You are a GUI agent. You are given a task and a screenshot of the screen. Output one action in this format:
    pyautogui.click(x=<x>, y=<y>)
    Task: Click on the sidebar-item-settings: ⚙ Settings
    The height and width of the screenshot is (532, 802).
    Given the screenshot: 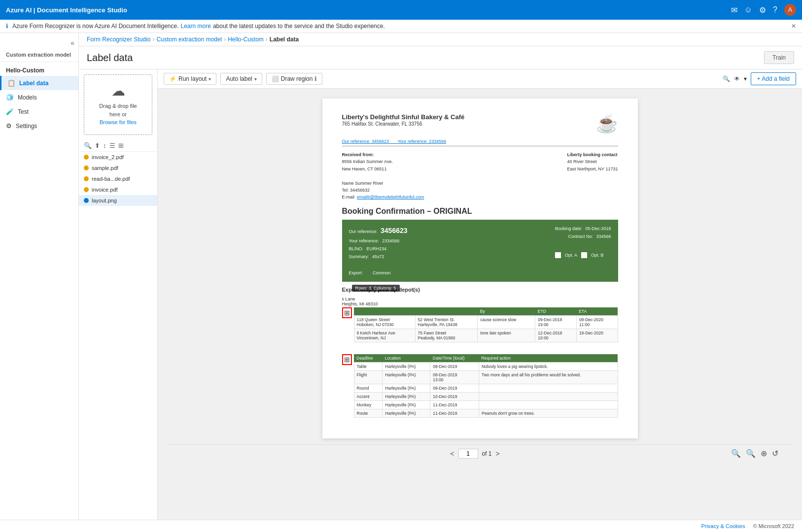 What is the action you would take?
    pyautogui.click(x=39, y=126)
    